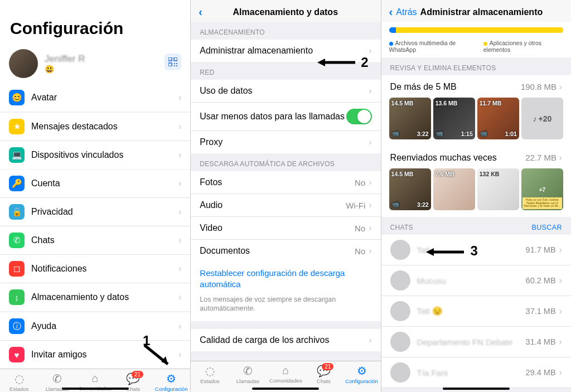 The image size is (571, 392). I want to click on row-avatar: 😊 Avatar ›, so click(95, 98).